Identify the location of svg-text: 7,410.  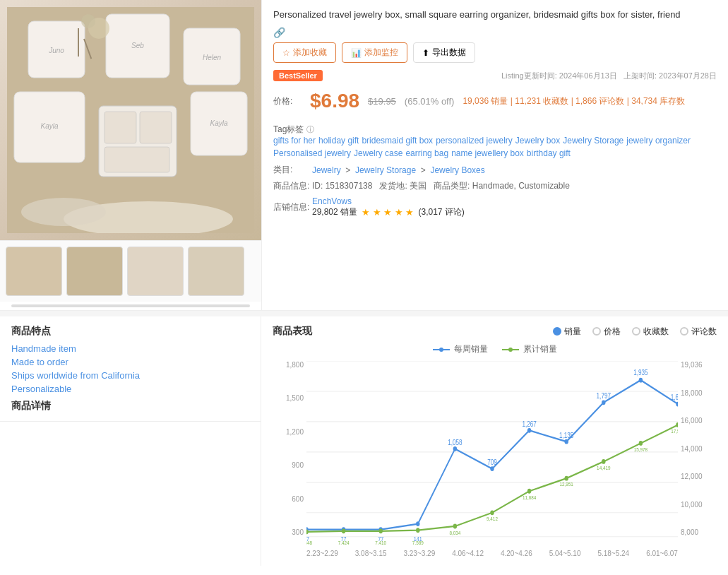
(381, 543).